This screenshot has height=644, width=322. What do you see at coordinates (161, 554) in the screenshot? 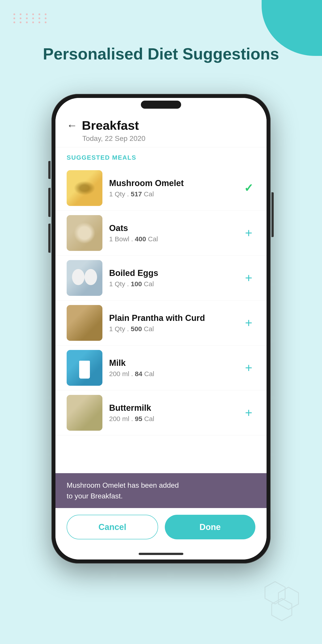
I see `home-indicator` at bounding box center [161, 554].